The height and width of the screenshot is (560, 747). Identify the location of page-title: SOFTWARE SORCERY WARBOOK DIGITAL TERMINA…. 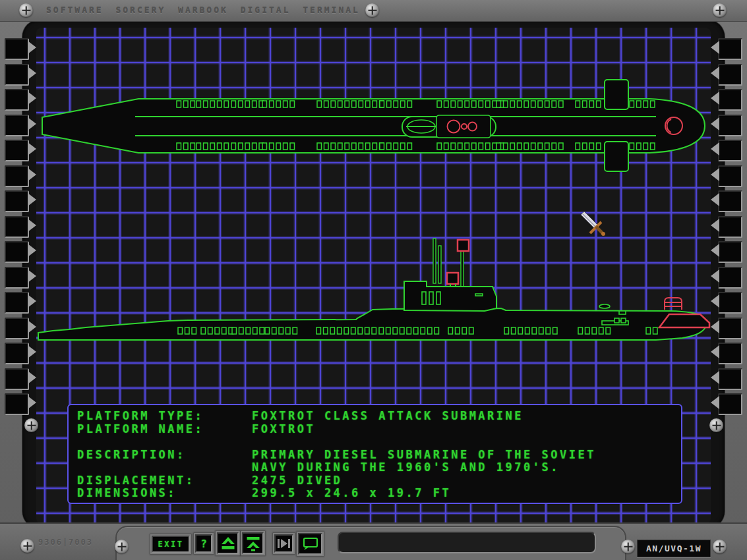
(203, 11).